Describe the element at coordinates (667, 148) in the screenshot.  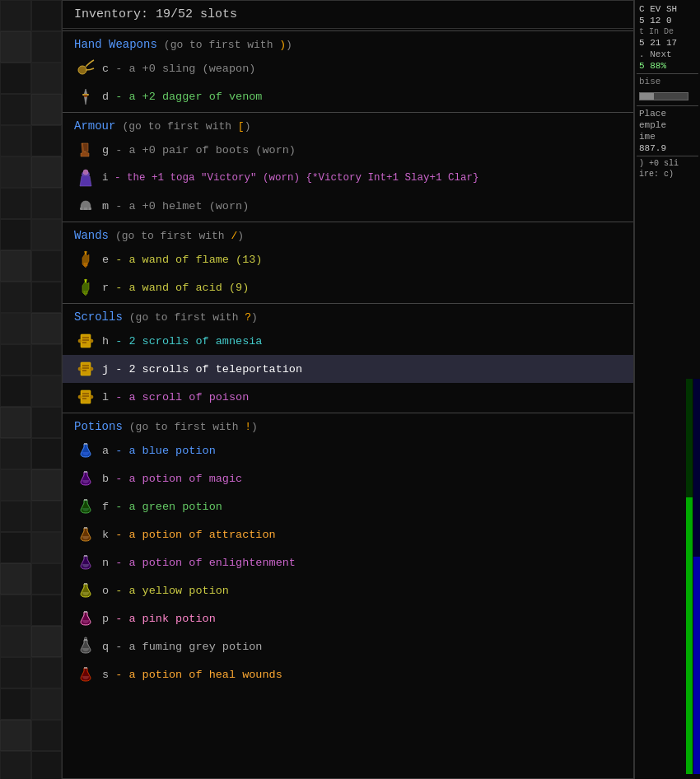
I see `time-val: 887.9` at that location.